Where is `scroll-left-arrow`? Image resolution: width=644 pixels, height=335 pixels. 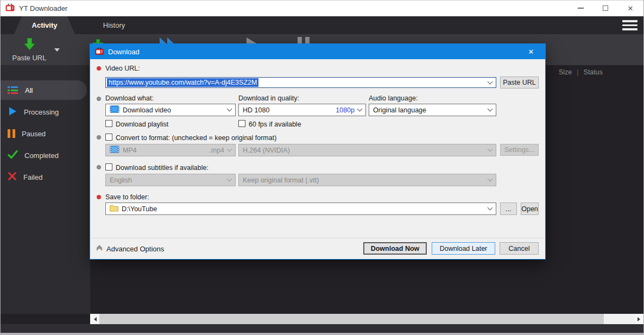 scroll-left-arrow is located at coordinates (94, 319).